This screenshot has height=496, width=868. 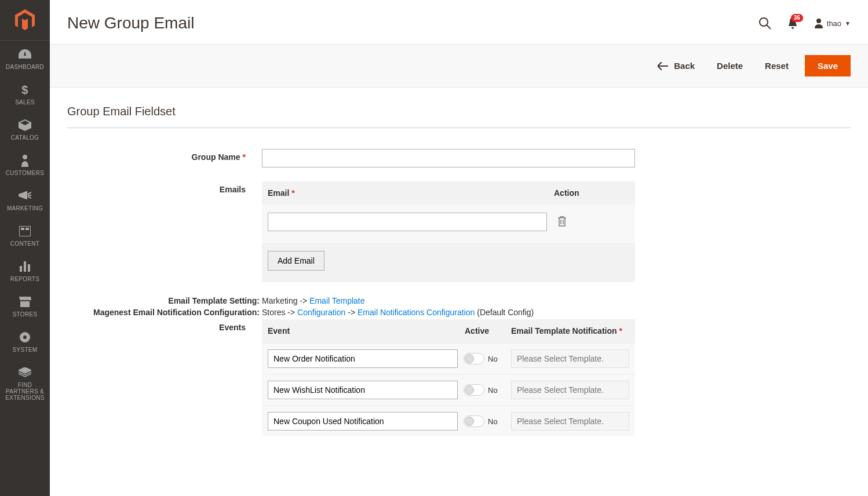 I want to click on save-button: Save, so click(x=827, y=66).